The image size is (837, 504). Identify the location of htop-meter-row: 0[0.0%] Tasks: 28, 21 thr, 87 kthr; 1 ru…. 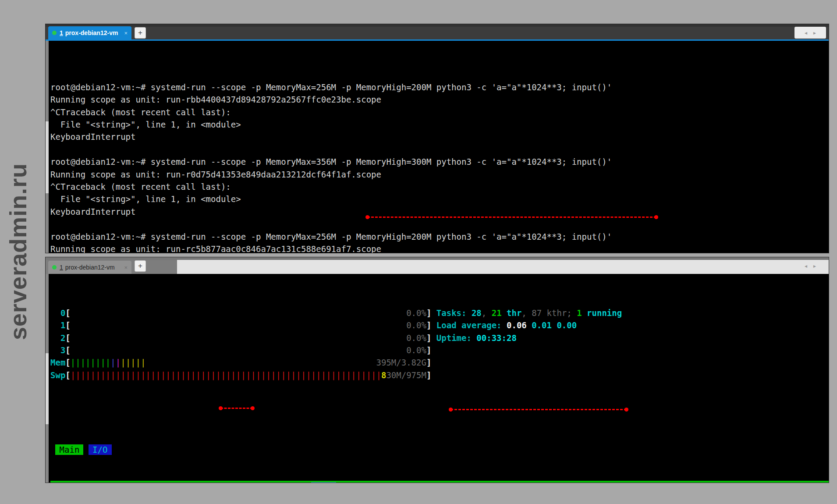
(440, 313).